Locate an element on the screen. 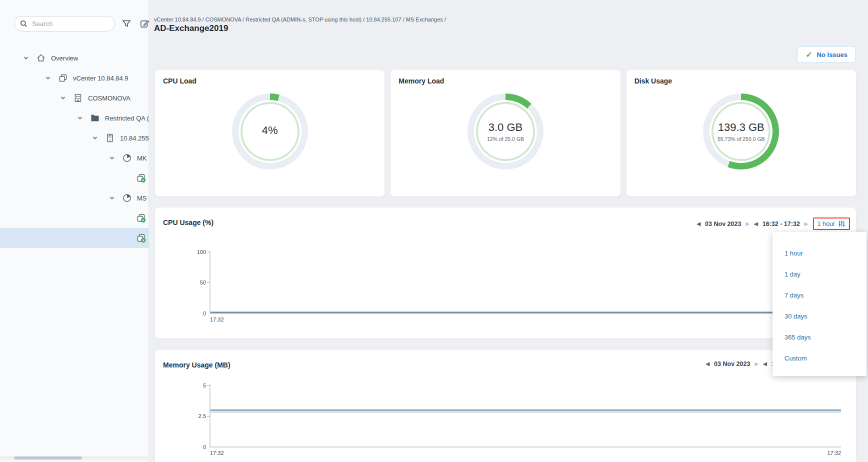 Image resolution: width=868 pixels, height=462 pixels. datacenter-icon is located at coordinates (78, 98).